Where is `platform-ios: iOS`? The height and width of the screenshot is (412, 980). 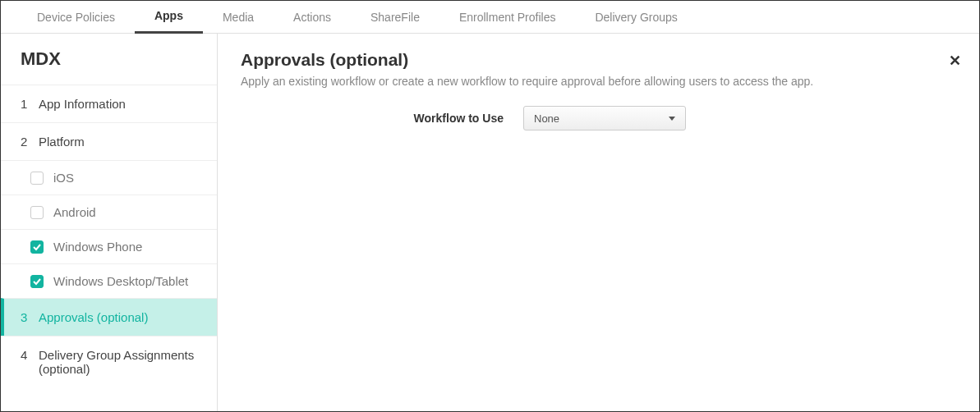
platform-ios: iOS is located at coordinates (108, 177).